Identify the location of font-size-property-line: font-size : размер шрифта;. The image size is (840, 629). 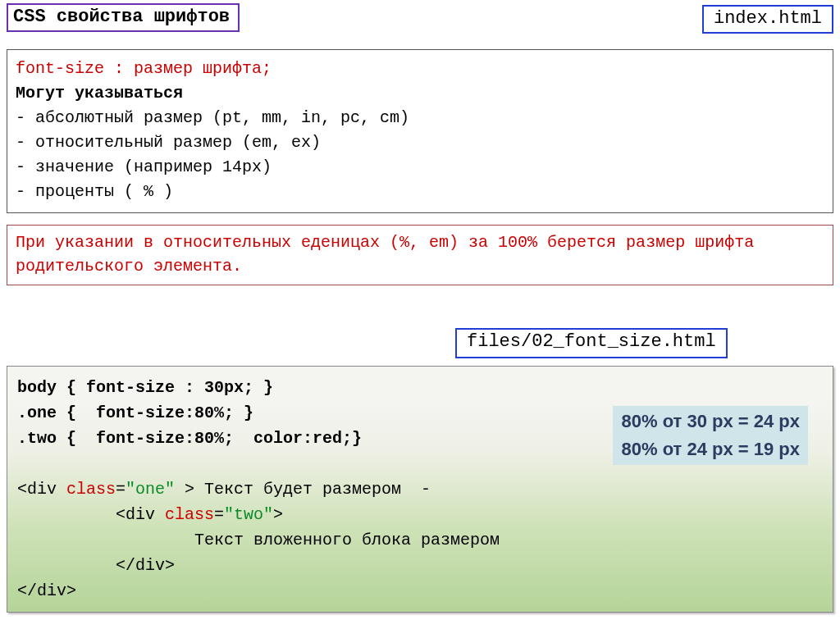
(144, 69).